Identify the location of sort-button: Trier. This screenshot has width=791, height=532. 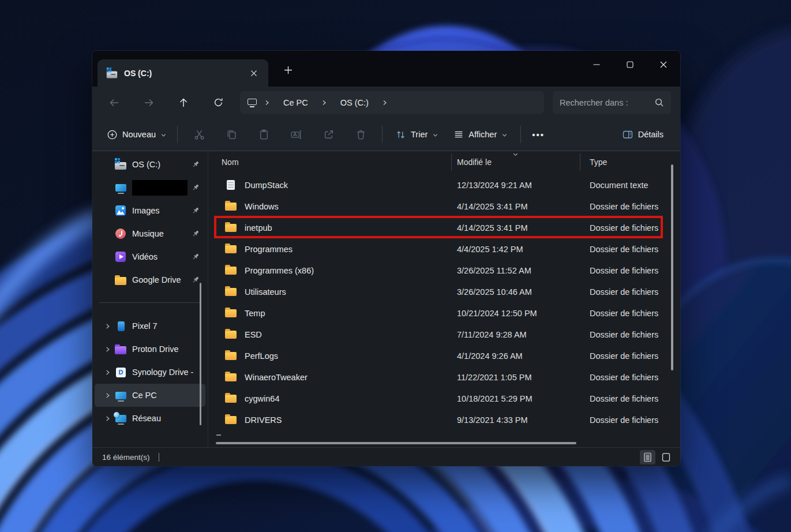
(417, 134).